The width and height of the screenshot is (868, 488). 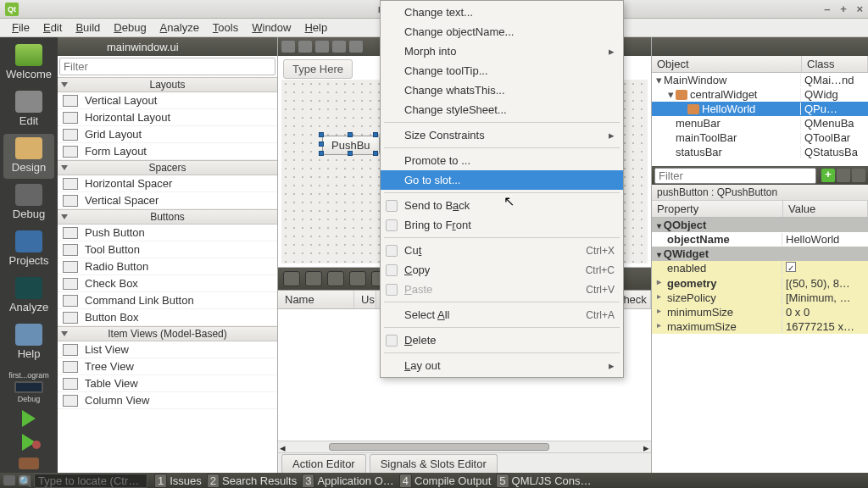 I want to click on mode-design: Design, so click(x=29, y=156).